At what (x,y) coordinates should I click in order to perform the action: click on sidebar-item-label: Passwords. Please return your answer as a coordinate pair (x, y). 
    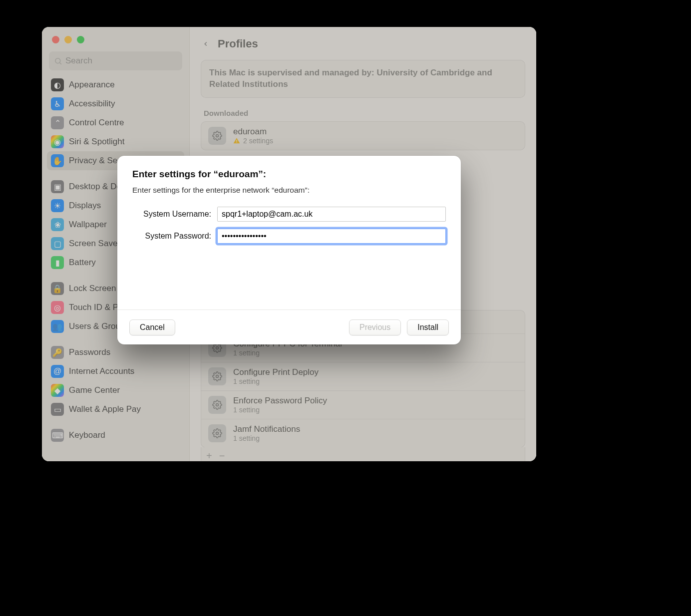
    Looking at the image, I should click on (90, 352).